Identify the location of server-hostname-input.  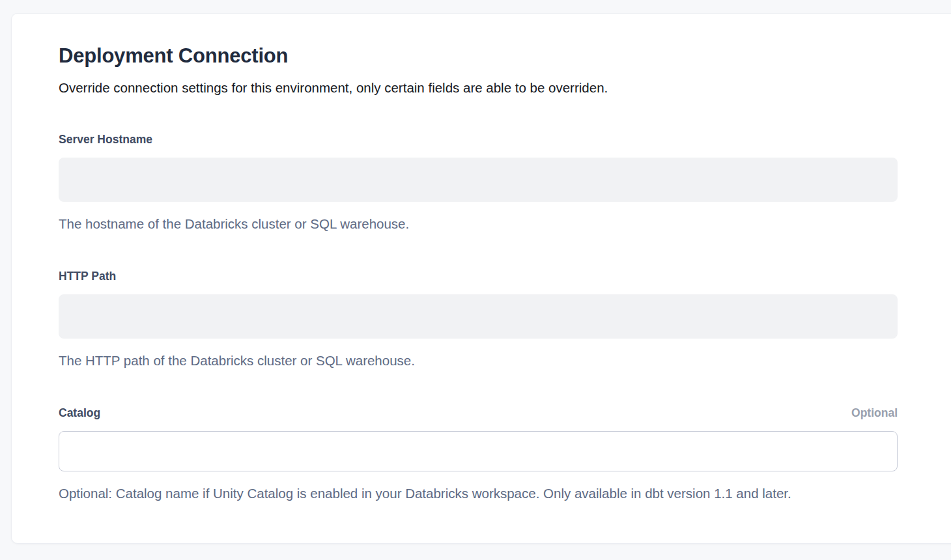
(478, 180).